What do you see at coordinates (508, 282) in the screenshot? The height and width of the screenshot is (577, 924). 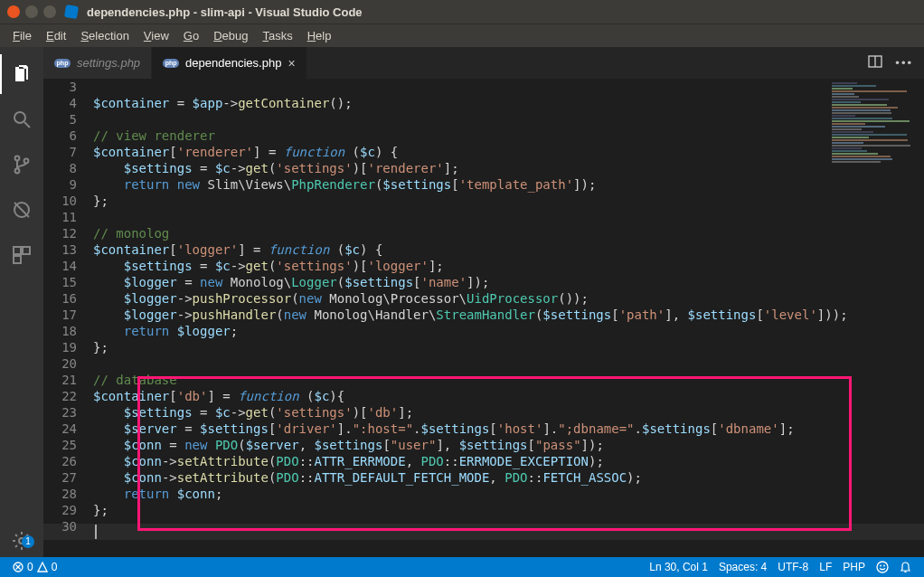 I see `code-line: $logger = new Monolog\Logger($settings['…` at bounding box center [508, 282].